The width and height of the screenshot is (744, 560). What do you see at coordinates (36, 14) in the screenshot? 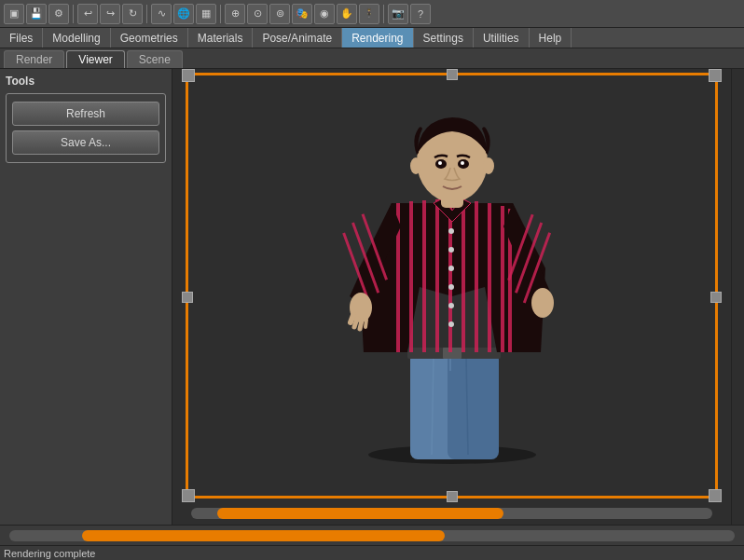
I see `icon-save: 💾` at bounding box center [36, 14].